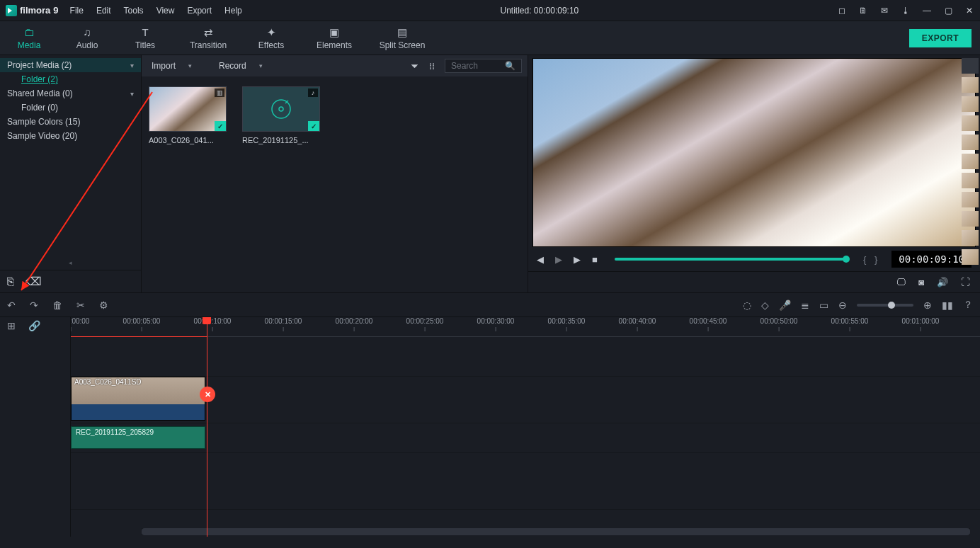 The image size is (980, 548). What do you see at coordinates (969, 11) in the screenshot?
I see `close-icon: ✕` at bounding box center [969, 11].